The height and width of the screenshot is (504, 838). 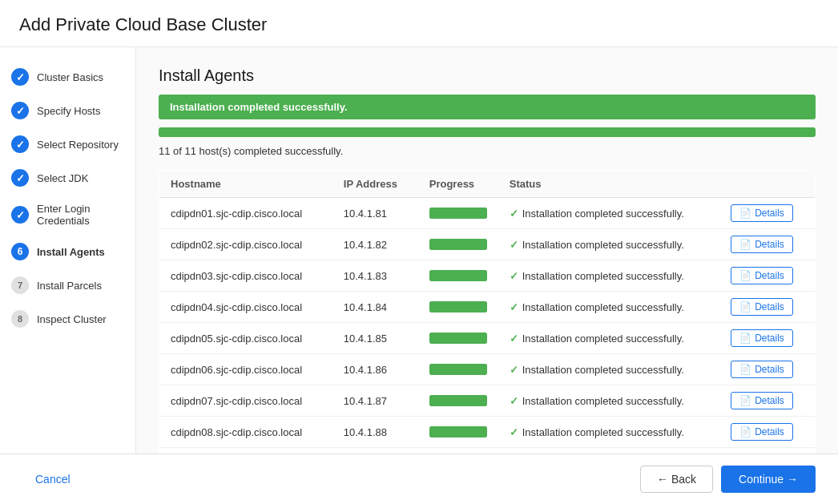 I want to click on col-header-hostname: Hostname, so click(x=246, y=184).